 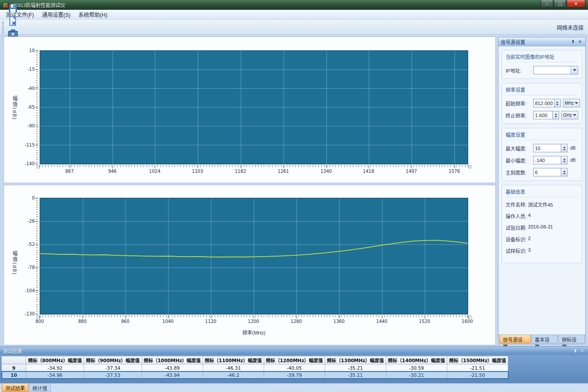 I want to click on ip-address-select, so click(x=556, y=70).